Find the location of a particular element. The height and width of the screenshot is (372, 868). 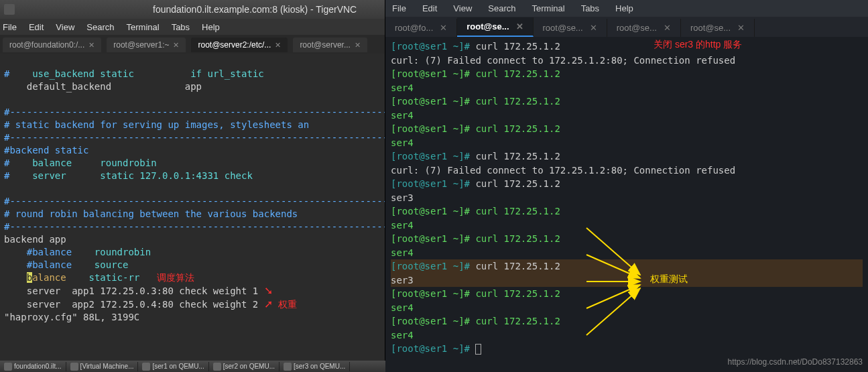

code-line: # static backend for serving up images, … is located at coordinates (157, 125).